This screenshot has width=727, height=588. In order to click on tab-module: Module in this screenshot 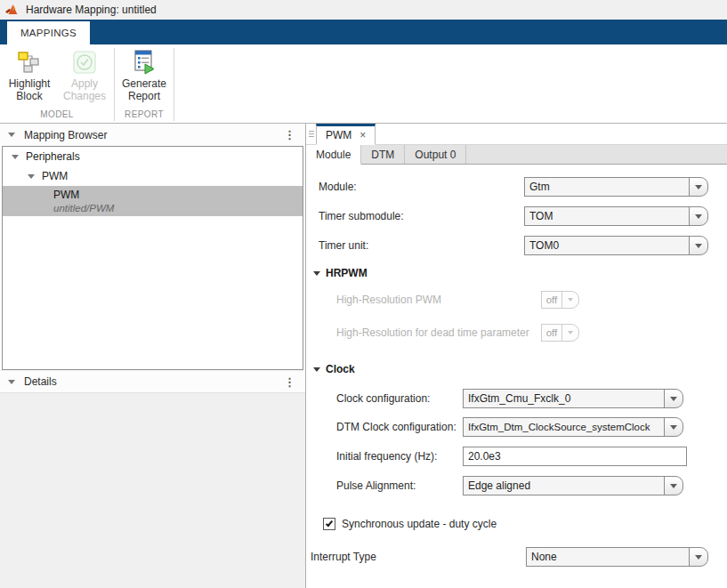, I will do `click(334, 155)`.